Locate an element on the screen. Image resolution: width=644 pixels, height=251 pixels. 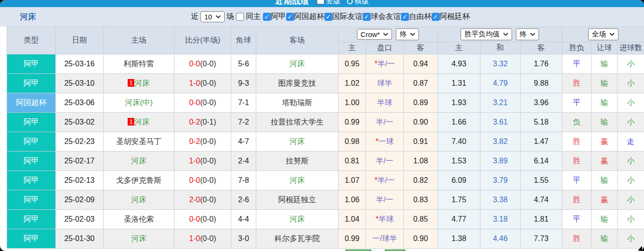
radio-icon is located at coordinates (321, 2).